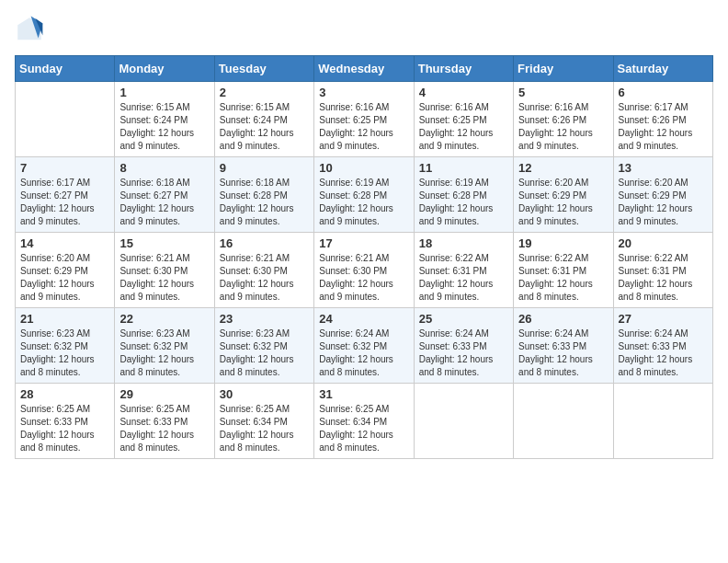 The height and width of the screenshot is (563, 728). Describe the element at coordinates (663, 346) in the screenshot. I see `calendar-cell: 27Sunrise: 6:24 AMSunset: 6:33 PMDayligh…` at that location.